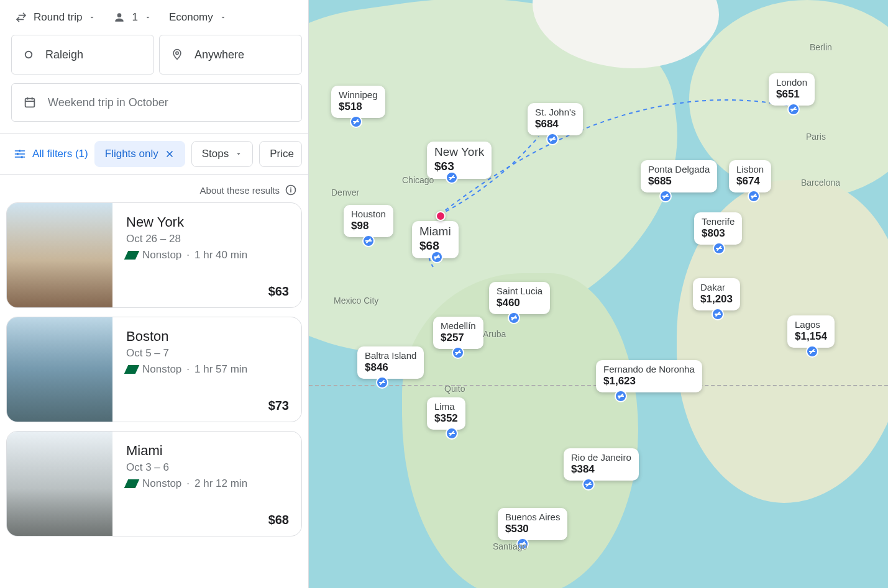  What do you see at coordinates (207, 484) in the screenshot?
I see `result-body: Miami Oct 3 – 6 Nonstop · 2 hr 12 min $6…` at bounding box center [207, 484].